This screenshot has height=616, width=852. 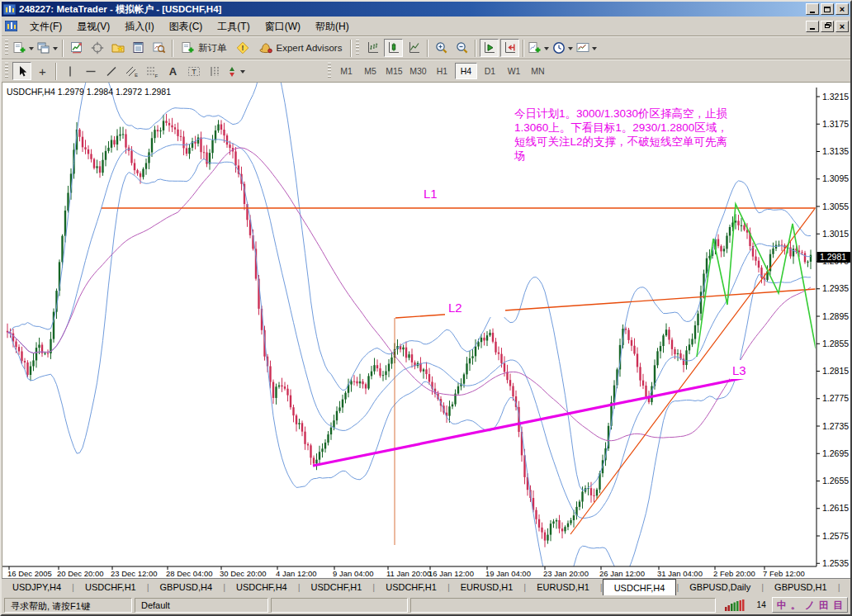 I want to click on expert-advisors-button: Expert Advisors, so click(x=301, y=48).